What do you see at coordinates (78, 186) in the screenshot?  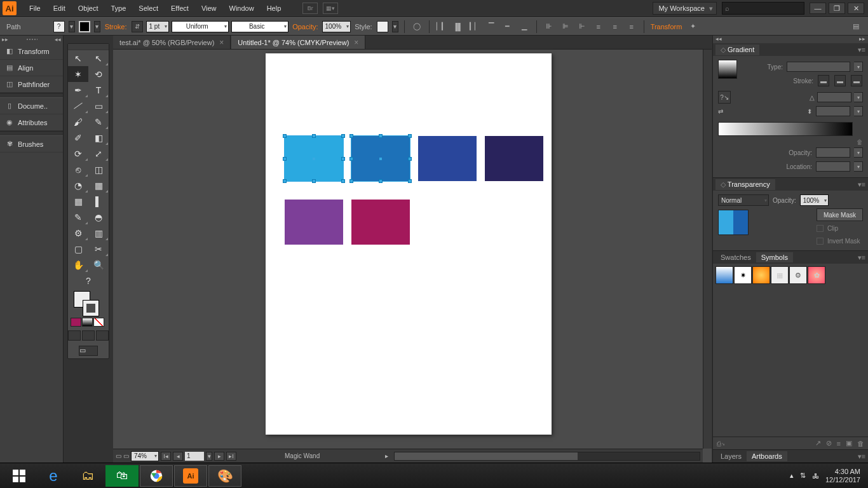 I see `shape-builder-tool: ◔` at bounding box center [78, 186].